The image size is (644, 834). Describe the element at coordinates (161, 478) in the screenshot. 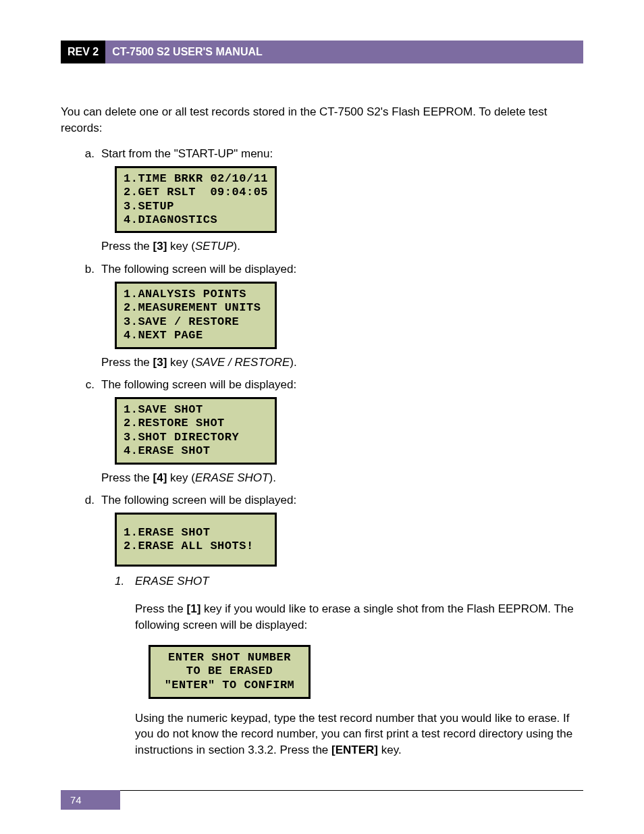

I see `key-label: [4]` at that location.